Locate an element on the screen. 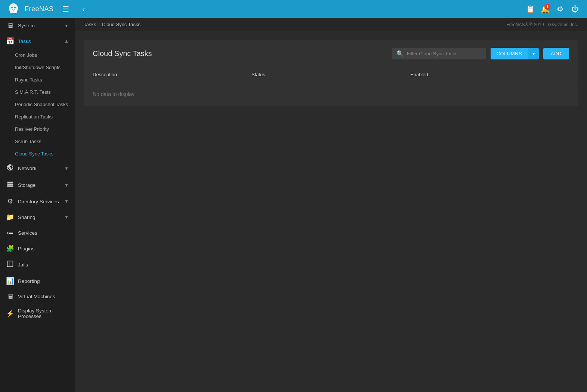  system-icon: 🖥 is located at coordinates (10, 25).